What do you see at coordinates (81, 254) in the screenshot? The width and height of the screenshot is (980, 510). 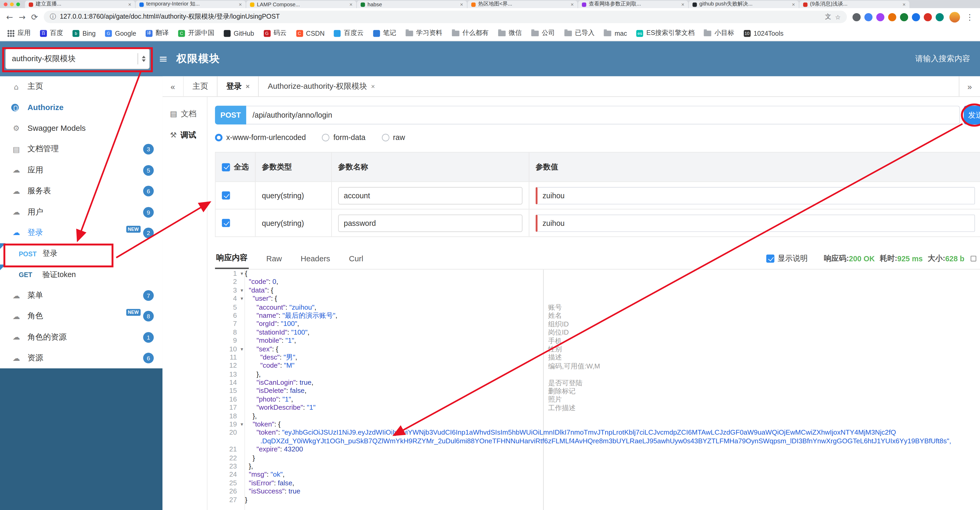 I see `sidebar-api-item: POST登录` at bounding box center [81, 254].